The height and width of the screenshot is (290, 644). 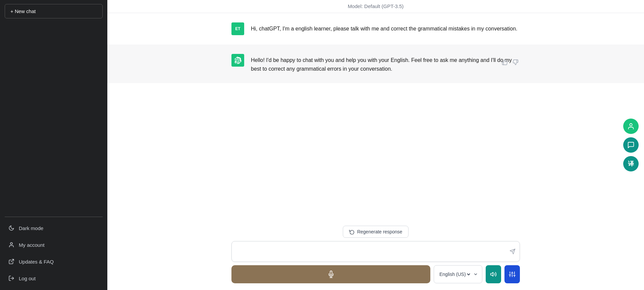 What do you see at coordinates (513, 251) in the screenshot?
I see `send-button` at bounding box center [513, 251].